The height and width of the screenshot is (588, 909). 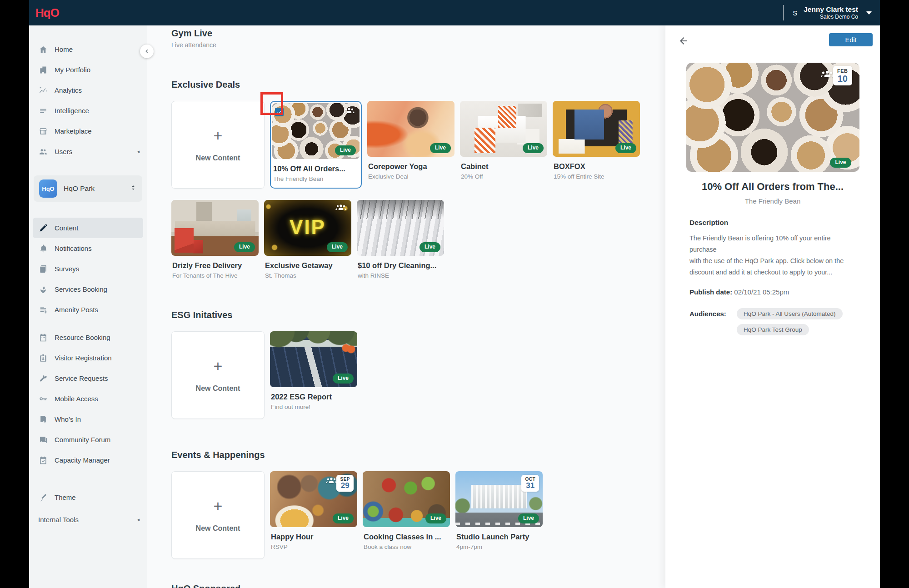 I want to click on card-10-off-all-orders: Live10% Off All Orders...The Friendly Be…, so click(x=316, y=145).